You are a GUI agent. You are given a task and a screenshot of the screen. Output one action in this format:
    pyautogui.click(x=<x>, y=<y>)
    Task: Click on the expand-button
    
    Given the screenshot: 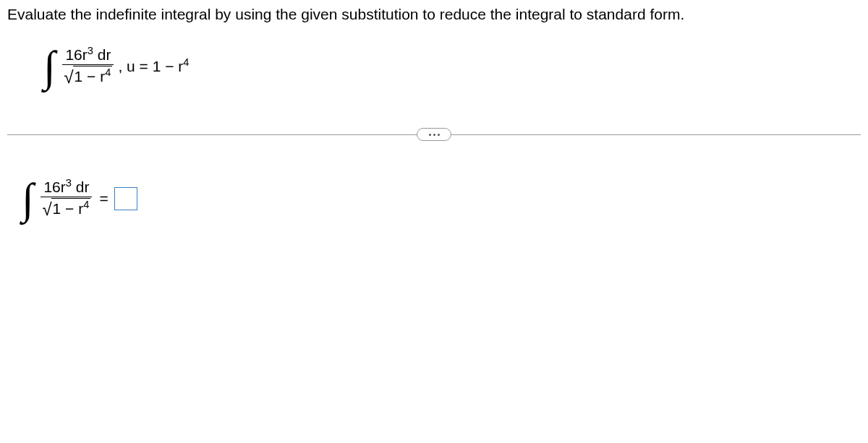 What is the action you would take?
    pyautogui.click(x=434, y=134)
    